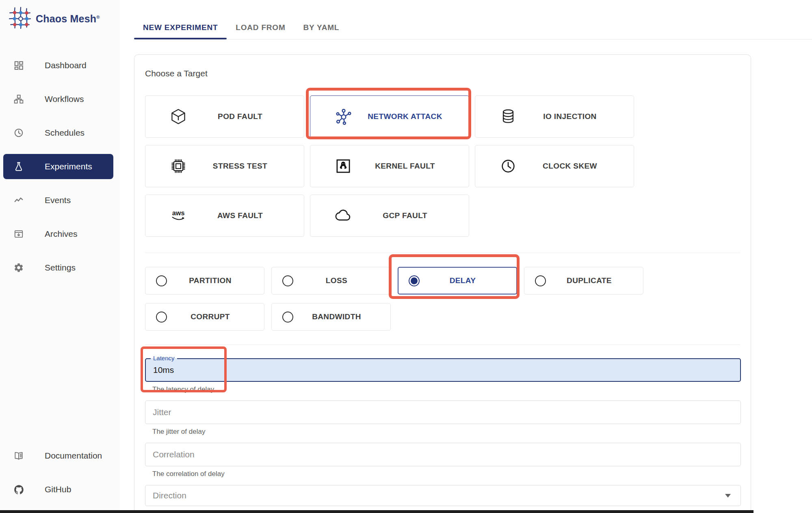  What do you see at coordinates (58, 200) in the screenshot?
I see `sidebar-item-label: Events` at bounding box center [58, 200].